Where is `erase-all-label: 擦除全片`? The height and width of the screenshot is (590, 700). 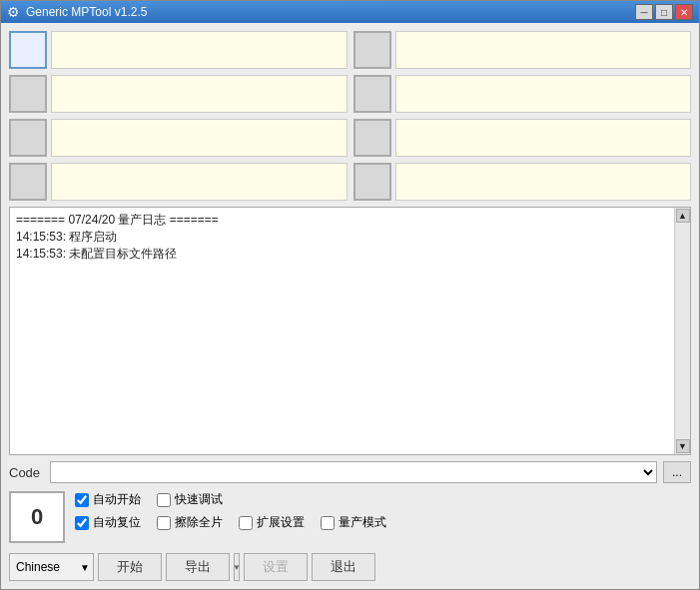
erase-all-label: 擦除全片 is located at coordinates (199, 523).